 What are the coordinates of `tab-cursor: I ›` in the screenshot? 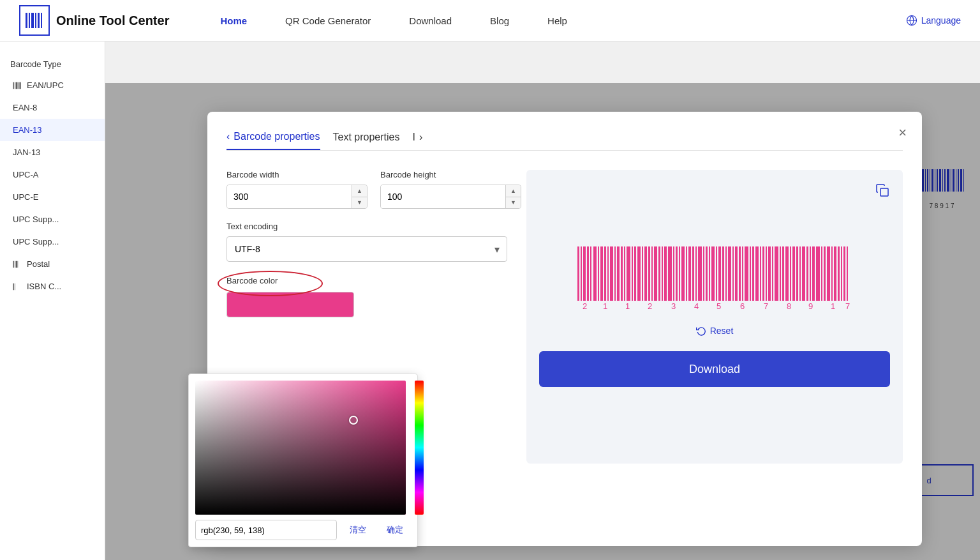 It's located at (417, 140).